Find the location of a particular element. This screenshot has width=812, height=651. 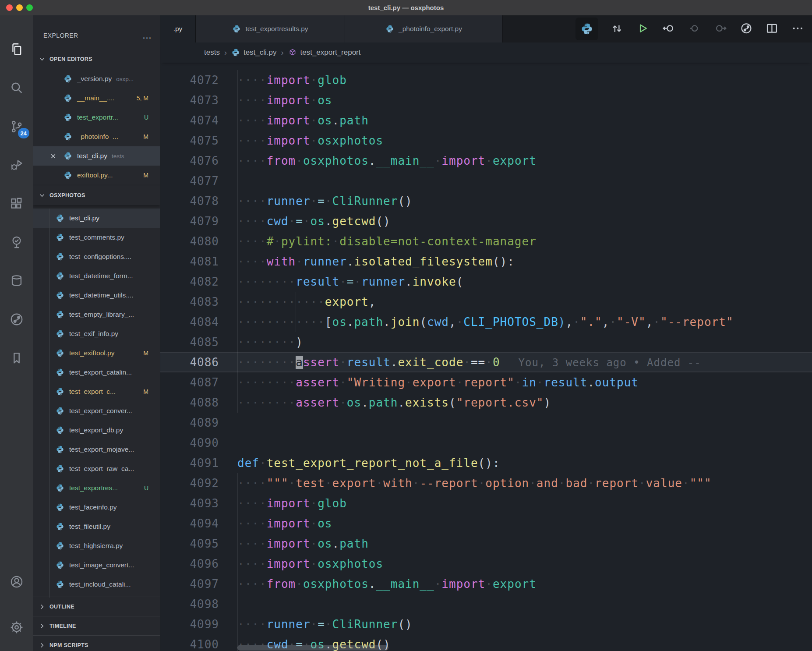

sidebar-section-outline: OUTLINE is located at coordinates (96, 606).